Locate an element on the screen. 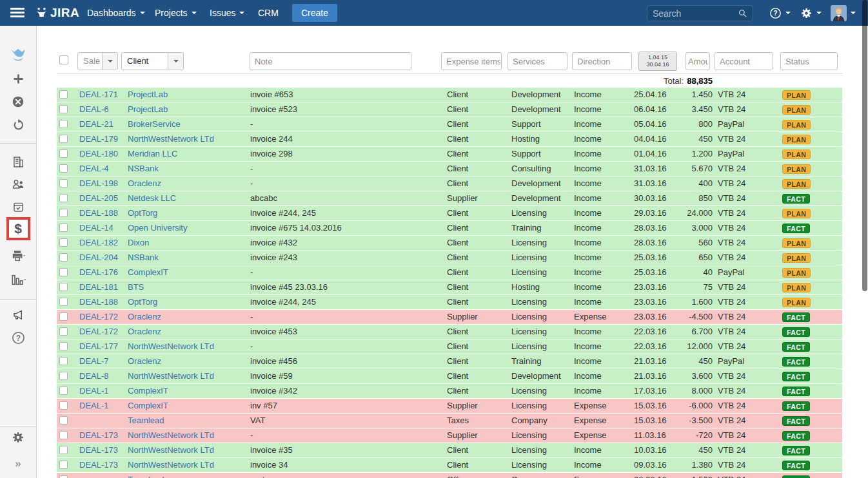 The width and height of the screenshot is (868, 478). direction-filter-input is located at coordinates (602, 61).